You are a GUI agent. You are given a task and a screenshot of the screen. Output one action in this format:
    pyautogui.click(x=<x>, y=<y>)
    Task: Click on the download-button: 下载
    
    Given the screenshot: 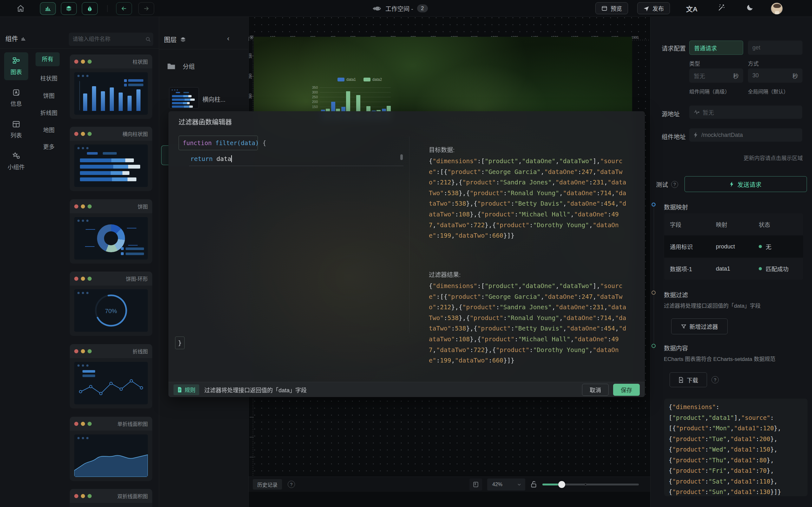 What is the action you would take?
    pyautogui.click(x=689, y=380)
    